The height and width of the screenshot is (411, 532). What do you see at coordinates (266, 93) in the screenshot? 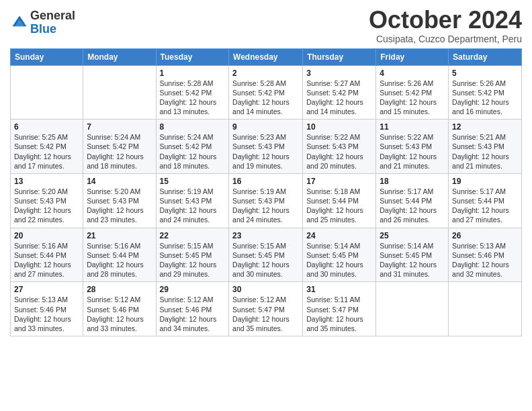
I see `calendar-week-1: 1Sunrise: 5:28 AMSunset: 5:42 PMDaylight…` at bounding box center [266, 93].